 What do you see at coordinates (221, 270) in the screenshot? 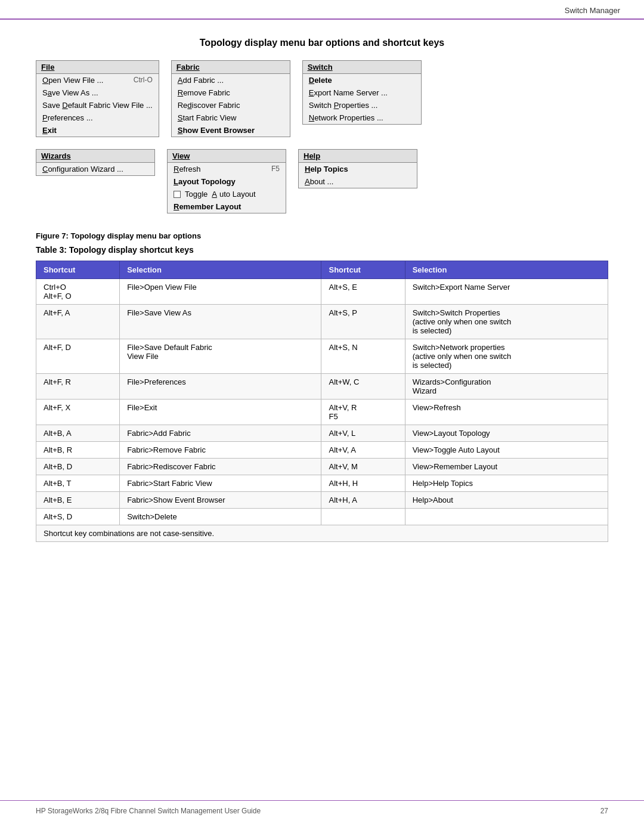
I see `col-header-selection1: Selection` at bounding box center [221, 270].